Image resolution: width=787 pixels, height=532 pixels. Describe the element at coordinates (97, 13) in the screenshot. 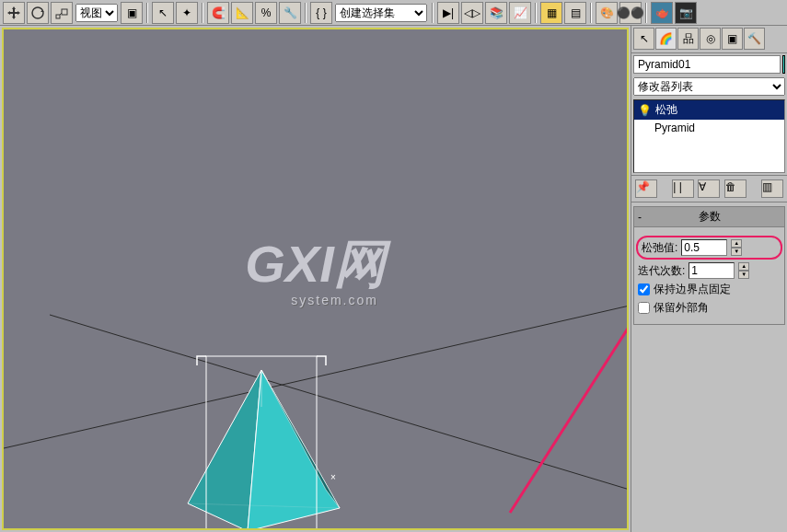

I see `view-coordinate-select: 视图` at that location.